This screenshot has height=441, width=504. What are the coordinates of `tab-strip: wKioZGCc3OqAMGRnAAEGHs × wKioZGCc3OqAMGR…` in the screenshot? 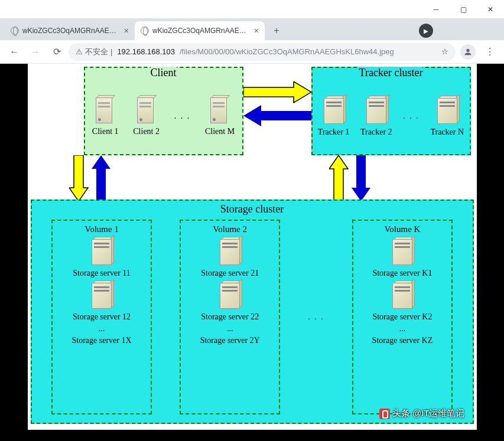 It's located at (252, 30).